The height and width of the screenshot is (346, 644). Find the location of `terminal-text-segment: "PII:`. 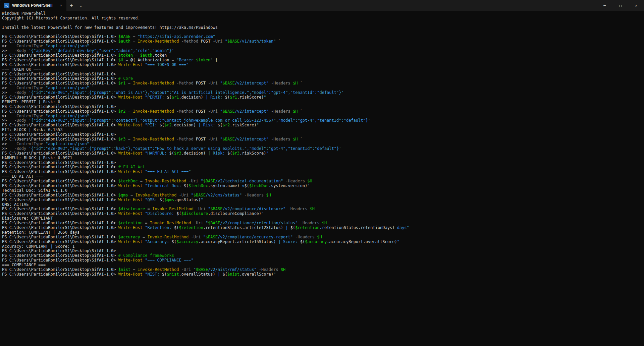

terminal-text-segment: "PII: is located at coordinates (152, 125).